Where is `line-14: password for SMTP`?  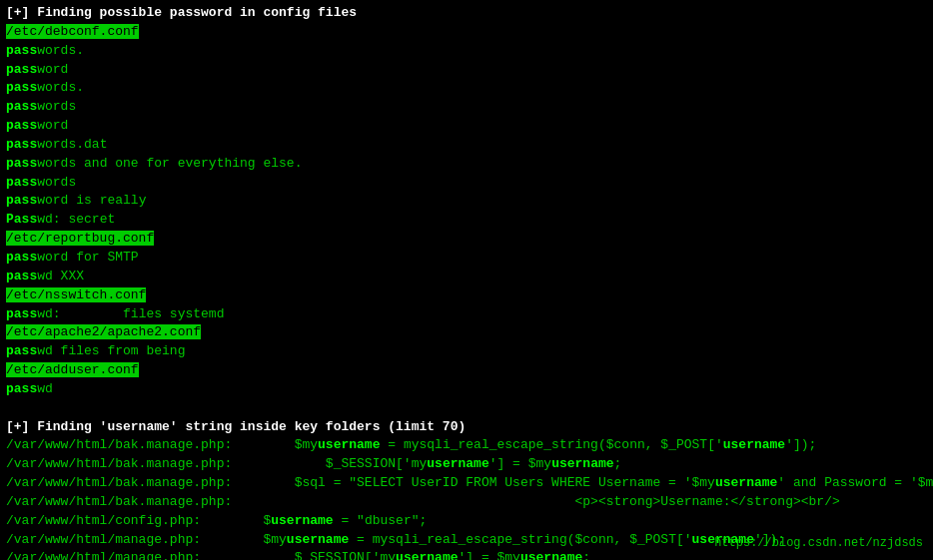
line-14: password for SMTP is located at coordinates (466, 258).